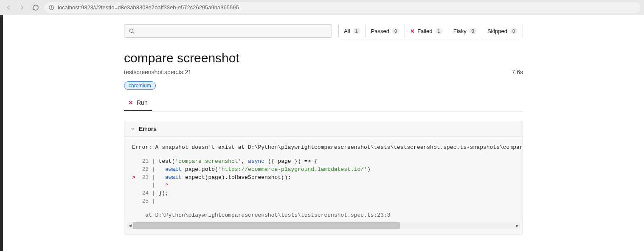 The image size is (644, 251). I want to click on run-tabs: ✕ Run, so click(323, 103).